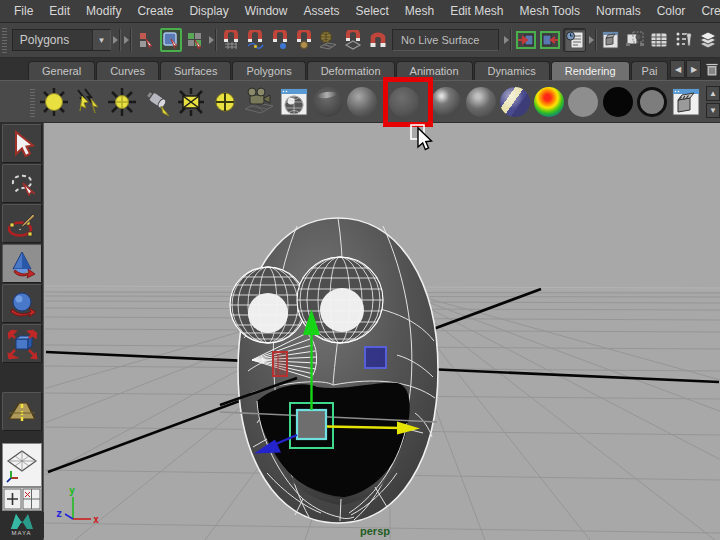 Image resolution: width=720 pixels, height=540 pixels. Describe the element at coordinates (62, 40) in the screenshot. I see `menu-set-selector: Polygons ▼` at that location.